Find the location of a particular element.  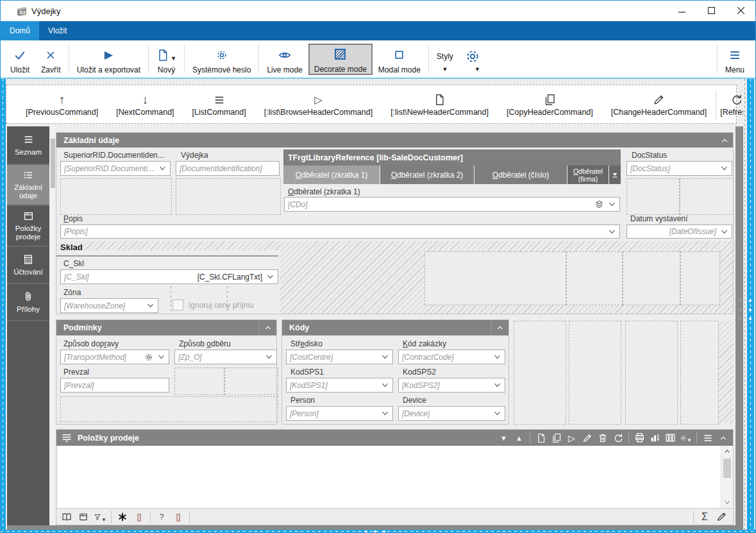

stredisko-combobox: [CostCentre] is located at coordinates (340, 357).